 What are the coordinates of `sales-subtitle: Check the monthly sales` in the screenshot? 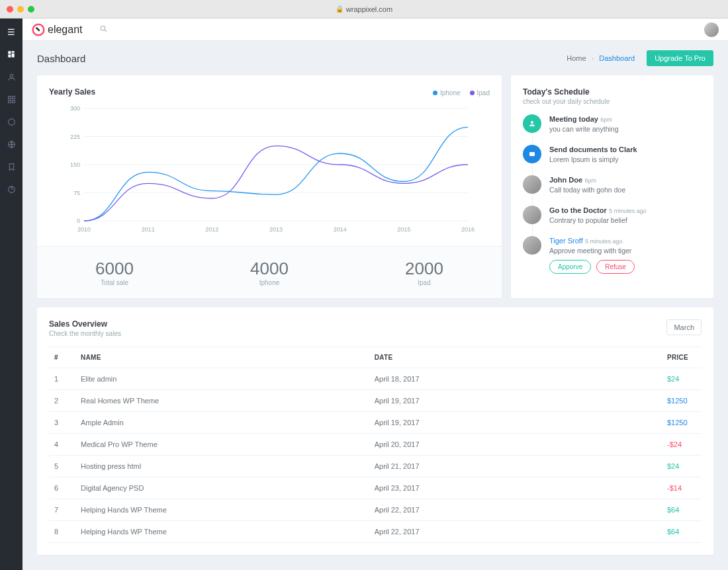 It's located at (85, 333).